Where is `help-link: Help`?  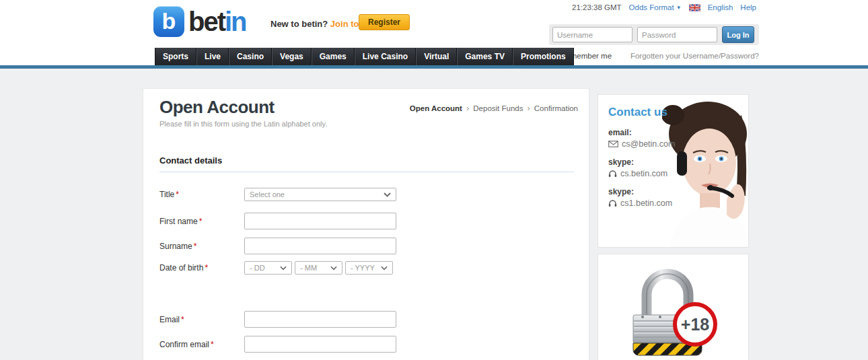 help-link: Help is located at coordinates (748, 7).